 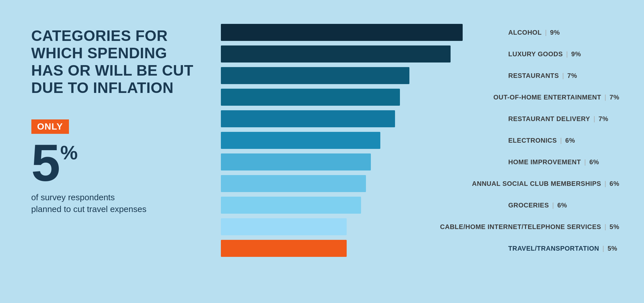 I want to click on bar-row: RESTAURANTS | 7%, so click(x=420, y=76).